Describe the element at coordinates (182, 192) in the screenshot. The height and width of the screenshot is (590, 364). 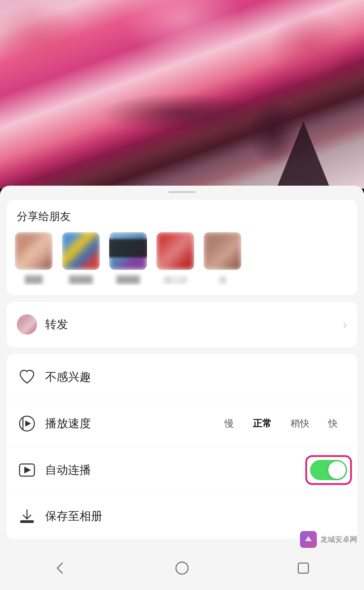
I see `sheet-handle` at that location.